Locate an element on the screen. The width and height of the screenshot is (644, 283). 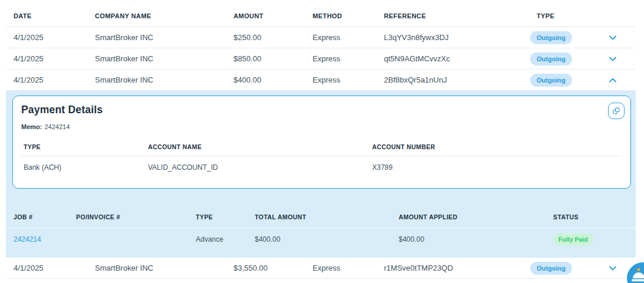
column-header-account-number: ACCOUNT NUMBER is located at coordinates (497, 147).